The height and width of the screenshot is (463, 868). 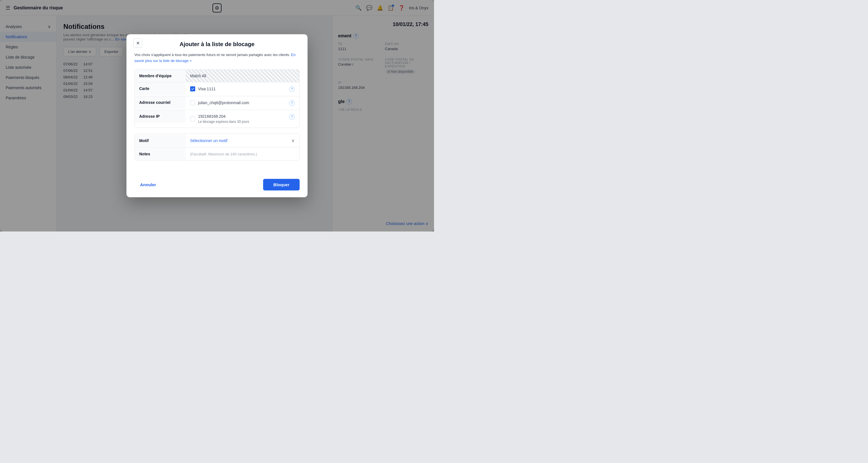 I want to click on carte-help-icon: ?, so click(x=292, y=89).